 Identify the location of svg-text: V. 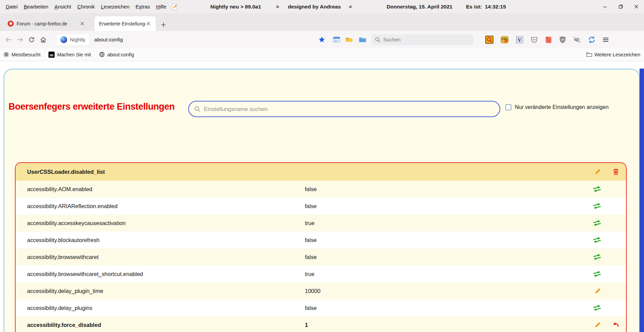
(520, 40).